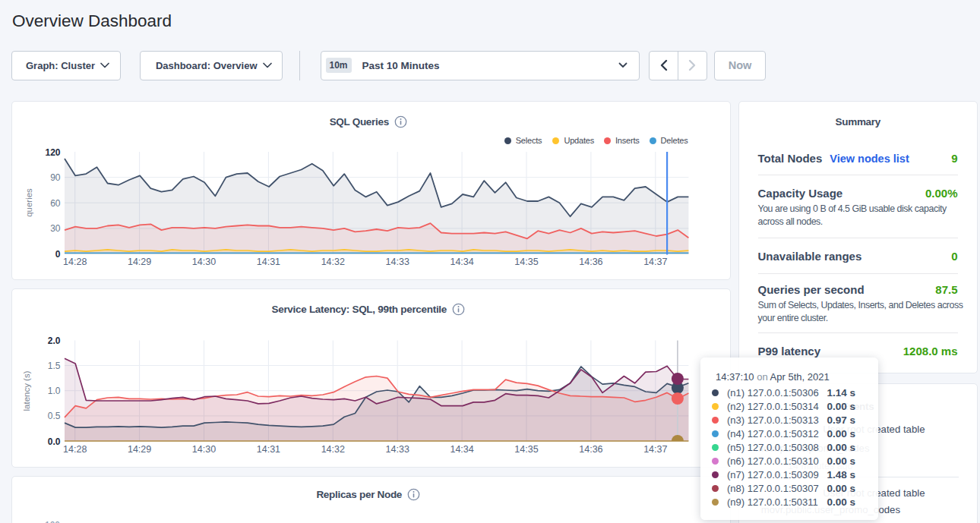 The width and height of the screenshot is (980, 523). What do you see at coordinates (55, 366) in the screenshot?
I see `svg-text: 1.5` at bounding box center [55, 366].